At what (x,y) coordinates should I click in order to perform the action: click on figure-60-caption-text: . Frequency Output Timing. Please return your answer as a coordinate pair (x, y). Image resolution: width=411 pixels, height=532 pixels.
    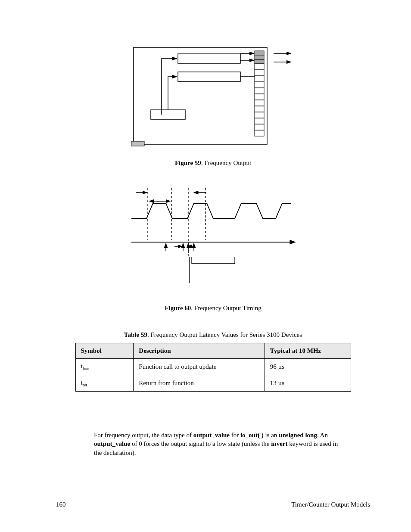
    Looking at the image, I should click on (226, 308).